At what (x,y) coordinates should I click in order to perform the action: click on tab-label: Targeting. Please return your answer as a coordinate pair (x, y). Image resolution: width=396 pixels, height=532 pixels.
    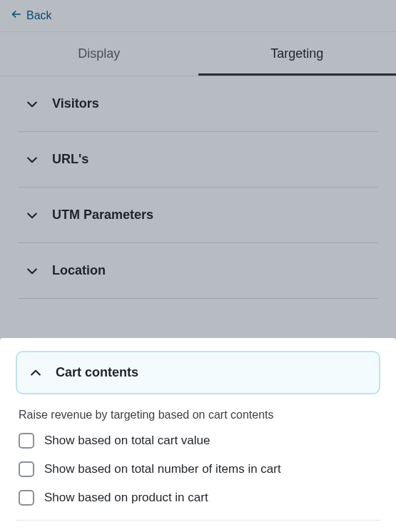
    Looking at the image, I should click on (297, 53).